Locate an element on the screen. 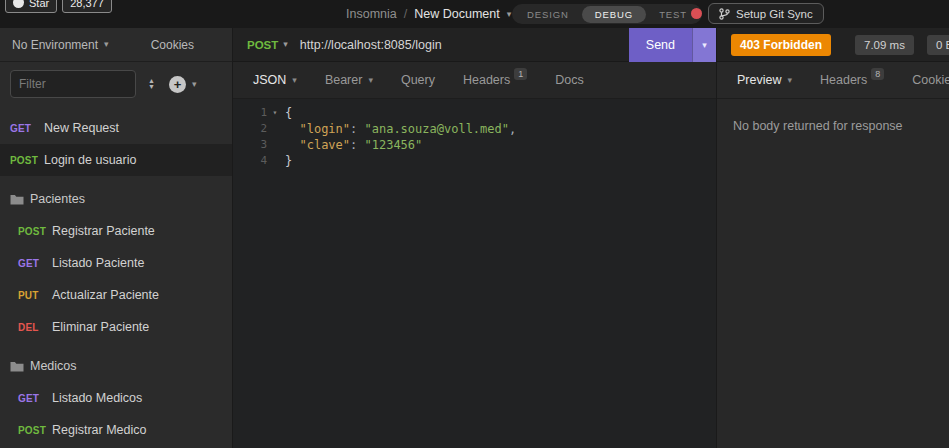 The width and height of the screenshot is (949, 448). tab-label: Query is located at coordinates (418, 80).